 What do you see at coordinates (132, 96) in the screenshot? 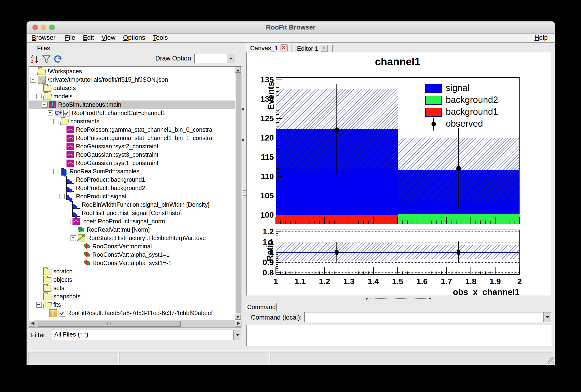
I see `tree-item: models` at bounding box center [132, 96].